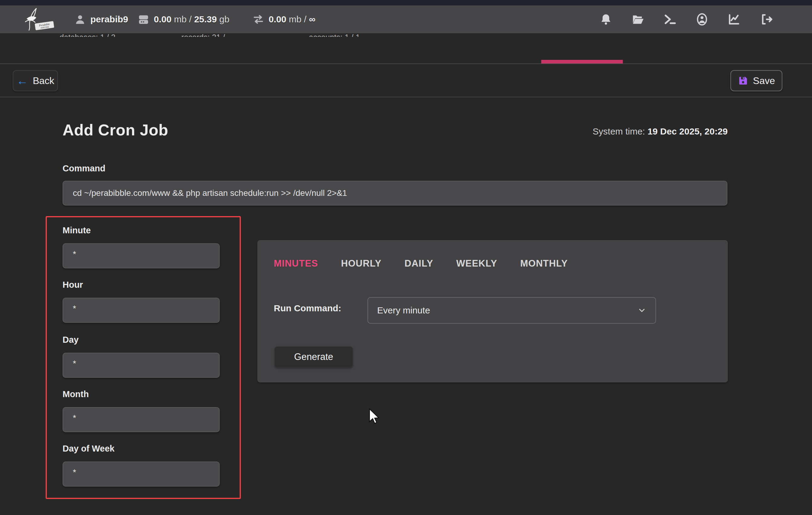 The width and height of the screenshot is (812, 515). I want to click on save-button: Save, so click(756, 81).